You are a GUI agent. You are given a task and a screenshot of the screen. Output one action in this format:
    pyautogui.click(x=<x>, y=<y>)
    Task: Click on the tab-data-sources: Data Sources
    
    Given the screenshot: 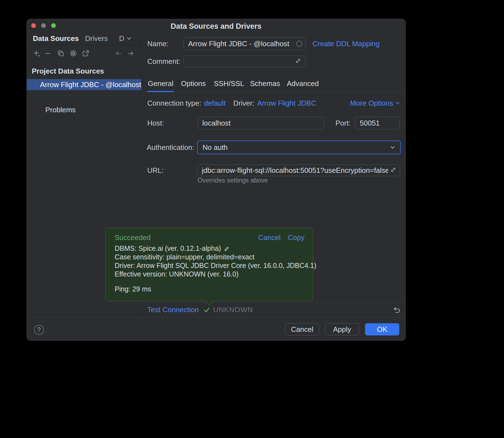 What is the action you would take?
    pyautogui.click(x=56, y=38)
    